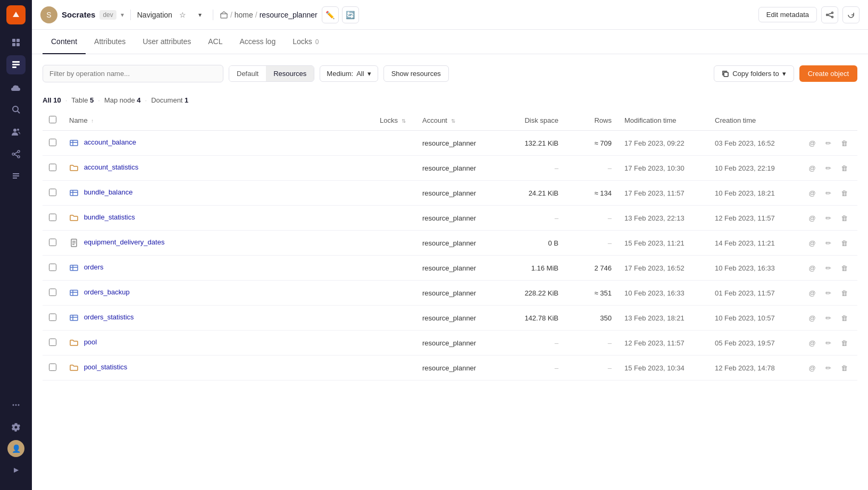 Image resolution: width=868 pixels, height=490 pixels. I want to click on edit-path-button: ✏️, so click(330, 15).